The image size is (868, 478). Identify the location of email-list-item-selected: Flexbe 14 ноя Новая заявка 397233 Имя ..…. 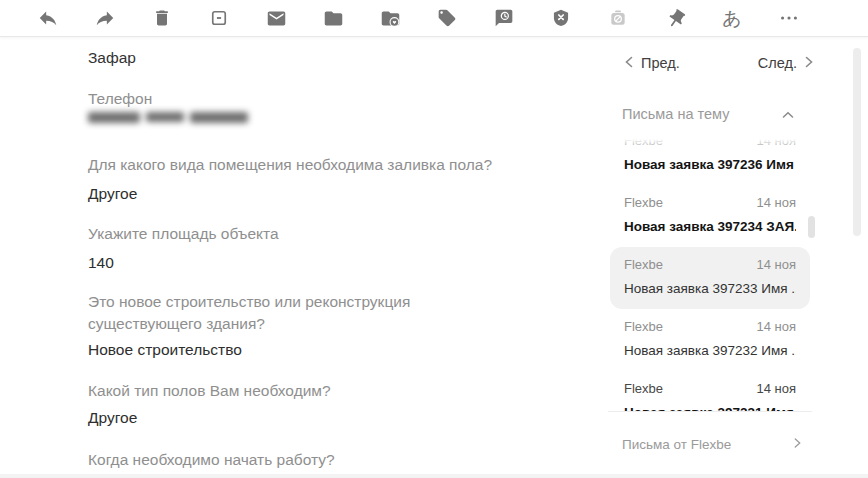
(710, 278).